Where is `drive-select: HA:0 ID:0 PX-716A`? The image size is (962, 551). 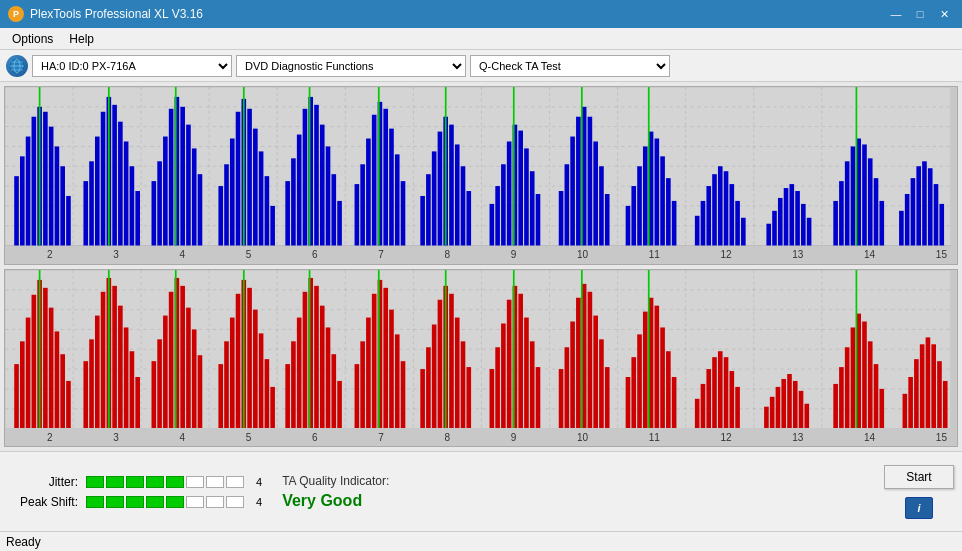 drive-select: HA:0 ID:0 PX-716A is located at coordinates (132, 66).